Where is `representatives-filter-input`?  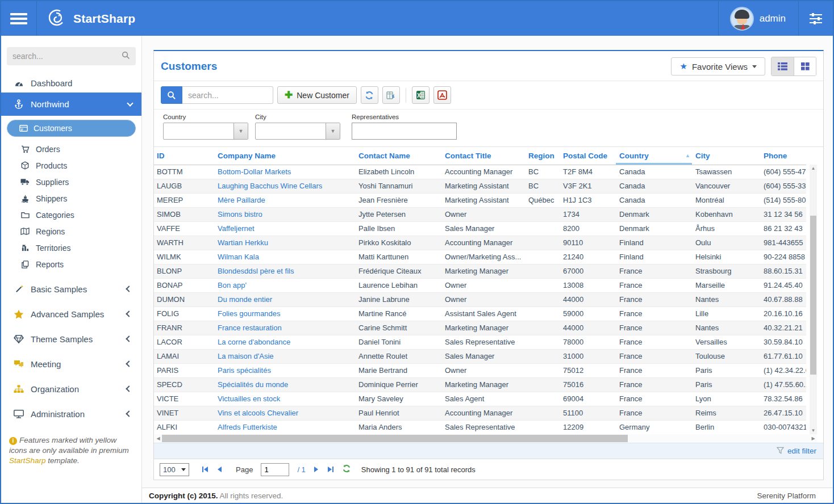 representatives-filter-input is located at coordinates (405, 131).